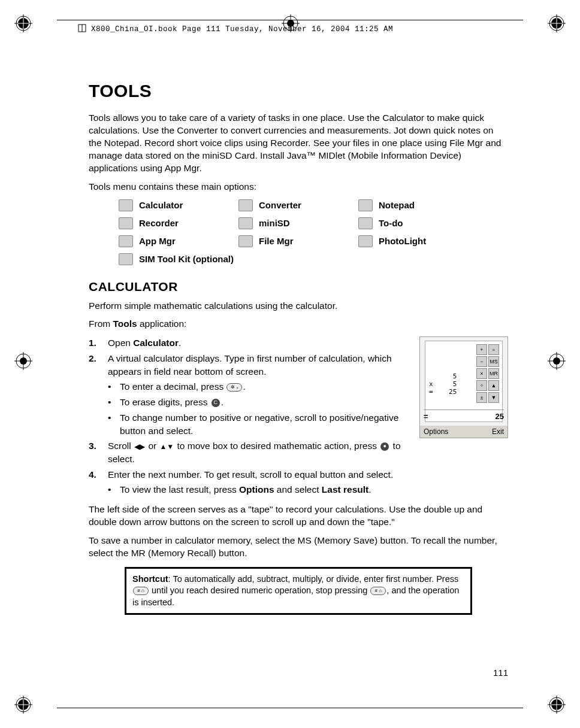  Describe the element at coordinates (216, 403) in the screenshot. I see `c-key-icon: C` at that location.